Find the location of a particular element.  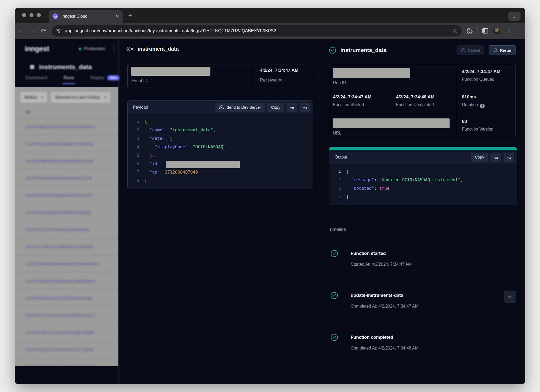

function-version-label: Function Version is located at coordinates (478, 129).